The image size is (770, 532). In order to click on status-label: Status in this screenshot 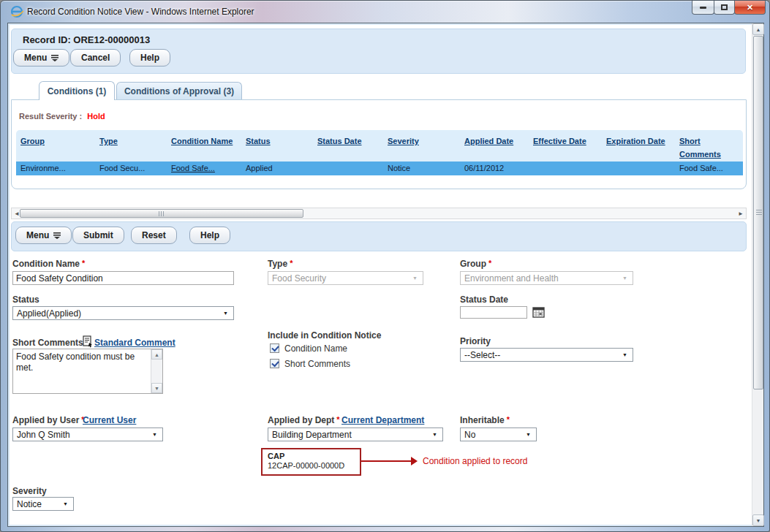, I will do `click(26, 300)`.